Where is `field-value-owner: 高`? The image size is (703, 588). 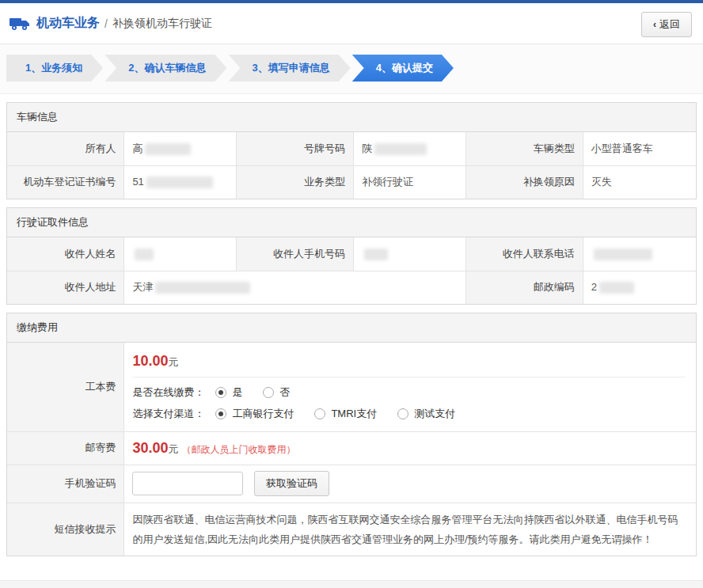 field-value-owner: 高 is located at coordinates (180, 149).